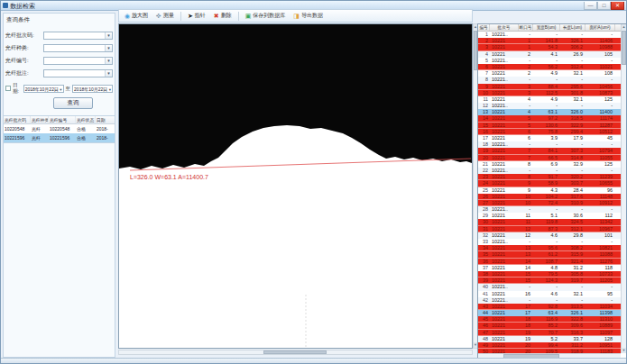 This screenshot has width=627, height=364. Describe the element at coordinates (549, 164) in the screenshot. I see `table-row: 211022186.932.9125` at that location.